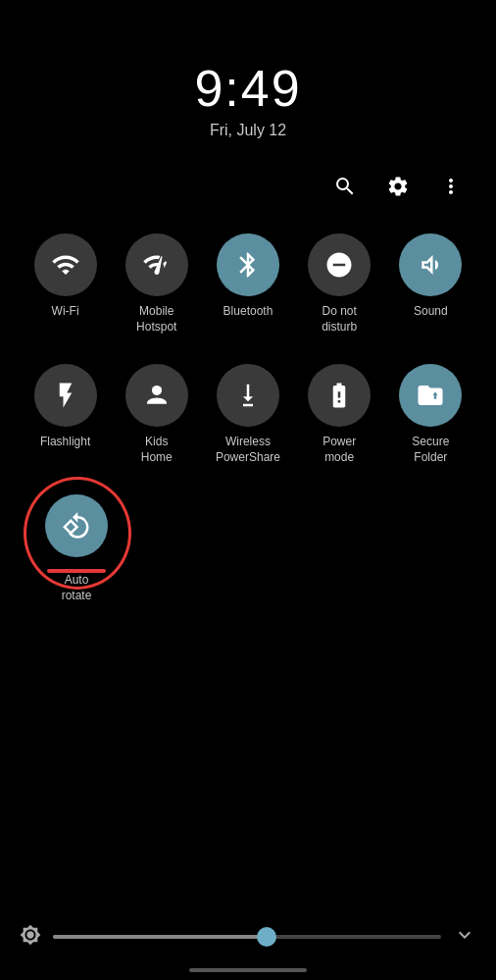 This screenshot has height=980, width=496. Describe the element at coordinates (339, 265) in the screenshot. I see `do-not-disturb-icon` at that location.